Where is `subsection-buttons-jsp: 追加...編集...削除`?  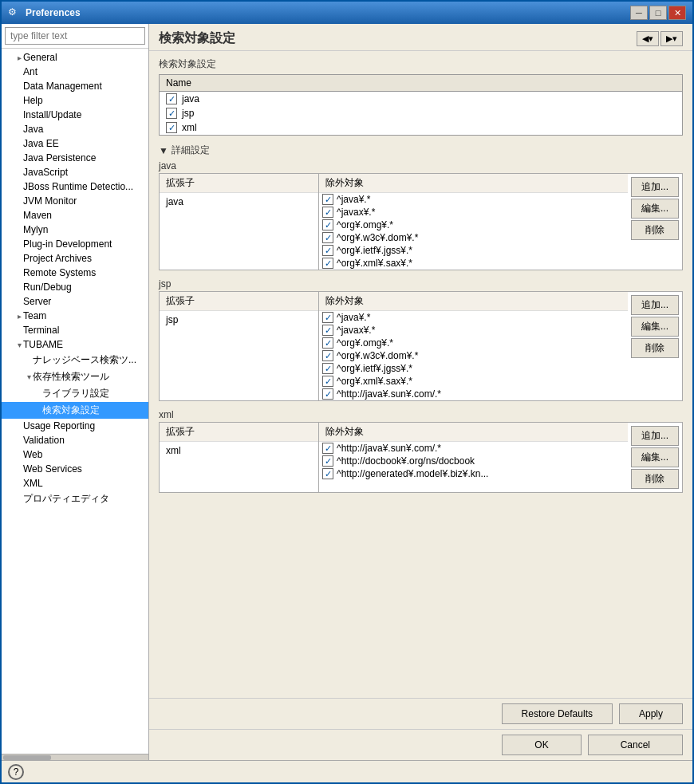
subsection-buttons-jsp: 追加...編集...削除 is located at coordinates (655, 346).